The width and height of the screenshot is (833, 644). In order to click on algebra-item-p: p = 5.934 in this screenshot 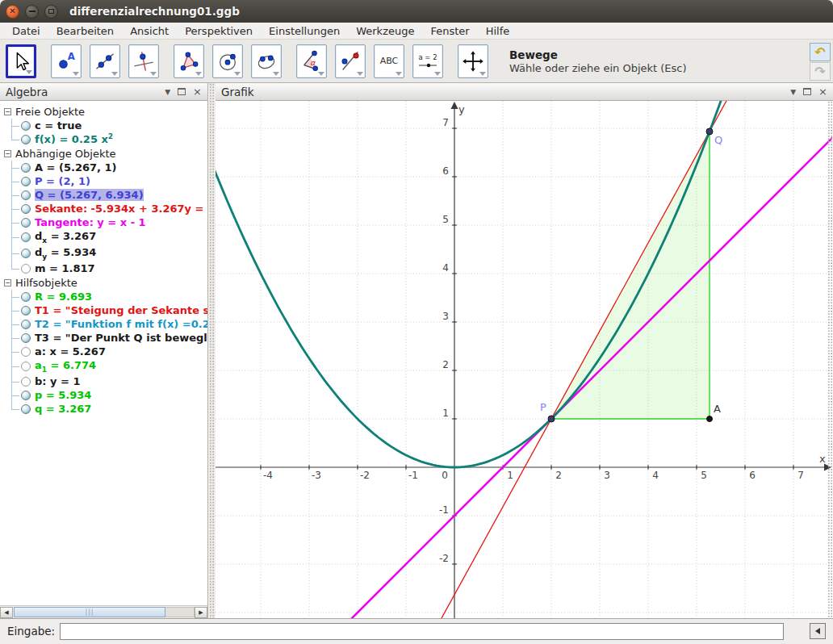, I will do `click(63, 395)`.